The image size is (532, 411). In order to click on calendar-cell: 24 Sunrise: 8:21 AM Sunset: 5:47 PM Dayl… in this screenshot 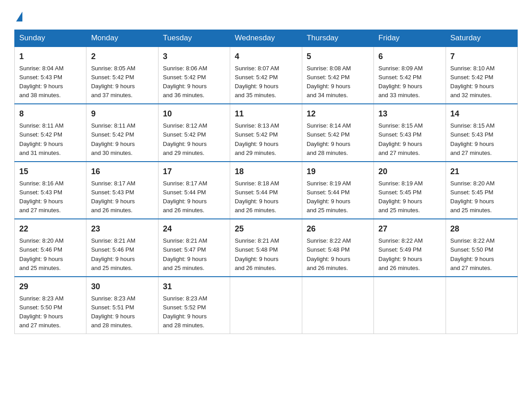, I will do `click(194, 248)`.